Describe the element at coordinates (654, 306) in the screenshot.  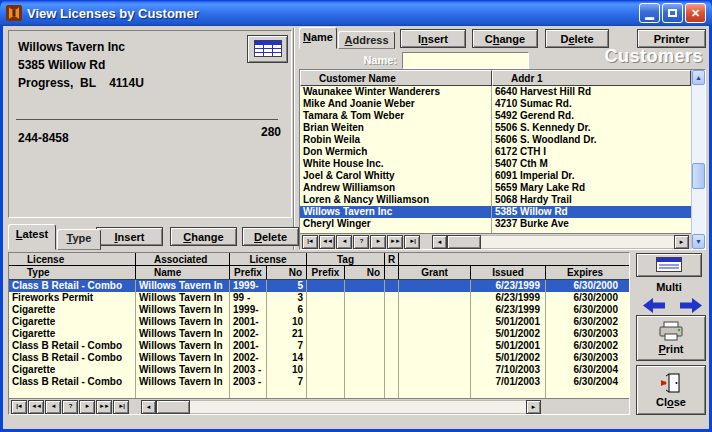
I see `left-arrow-icon` at that location.